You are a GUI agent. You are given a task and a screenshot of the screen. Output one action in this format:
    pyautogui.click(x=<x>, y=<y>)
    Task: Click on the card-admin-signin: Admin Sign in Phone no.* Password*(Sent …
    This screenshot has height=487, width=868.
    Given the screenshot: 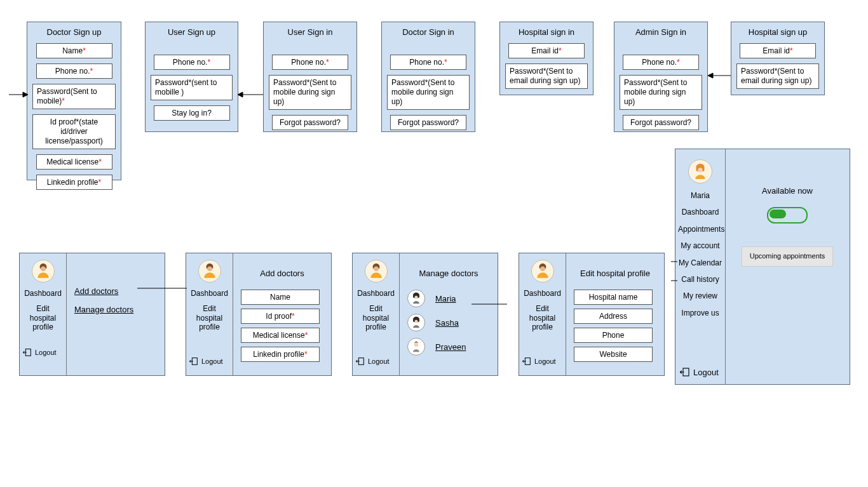 What is the action you would take?
    pyautogui.click(x=661, y=77)
    